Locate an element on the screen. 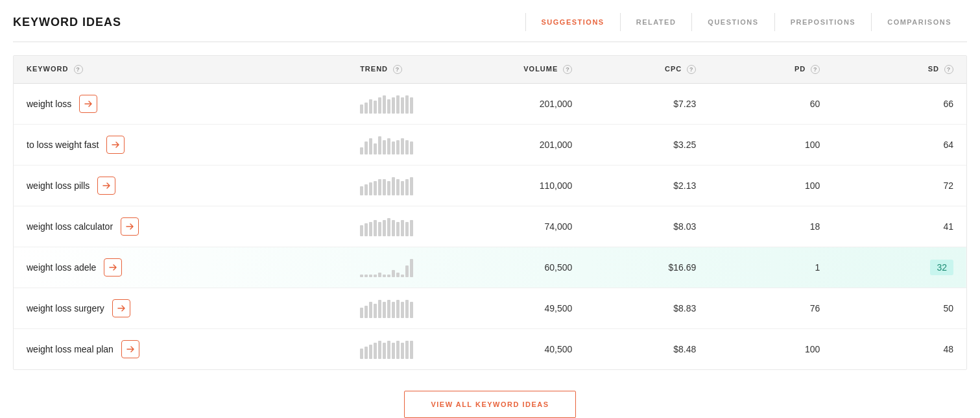 This screenshot has width=980, height=418. tab-questions: QUESTIONS is located at coordinates (733, 22).